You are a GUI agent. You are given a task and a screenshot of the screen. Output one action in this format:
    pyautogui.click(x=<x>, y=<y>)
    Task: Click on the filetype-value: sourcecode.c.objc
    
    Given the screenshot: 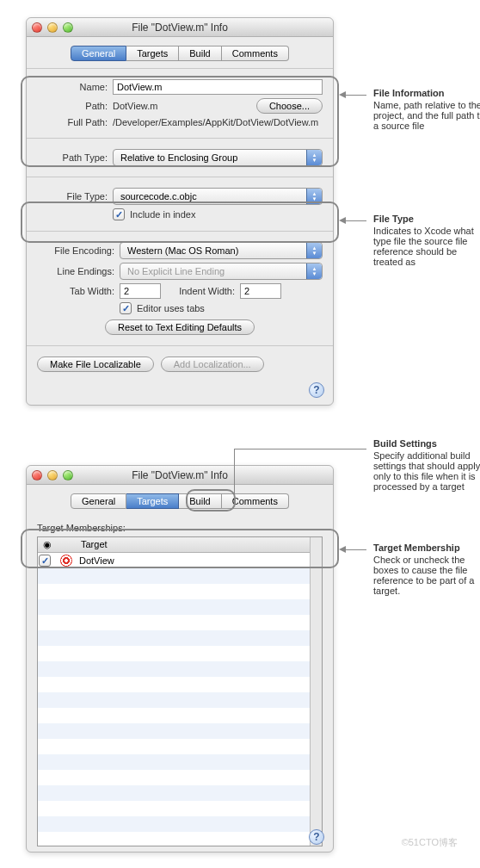 What is the action you would take?
    pyautogui.click(x=158, y=196)
    